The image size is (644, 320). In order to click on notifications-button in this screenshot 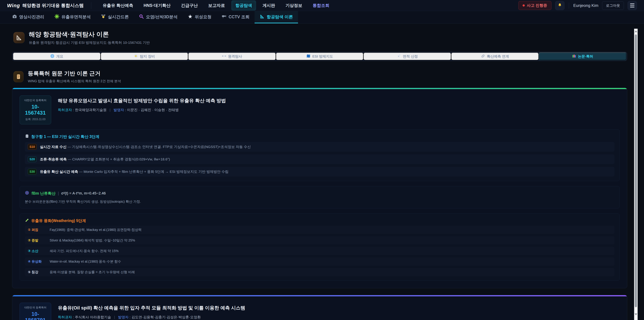, I will do `click(560, 6)`.